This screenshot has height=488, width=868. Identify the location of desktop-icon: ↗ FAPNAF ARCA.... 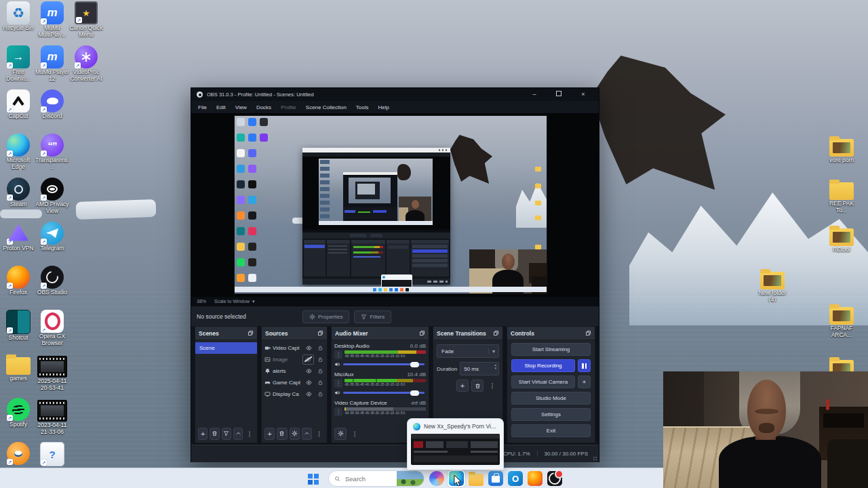
(842, 321).